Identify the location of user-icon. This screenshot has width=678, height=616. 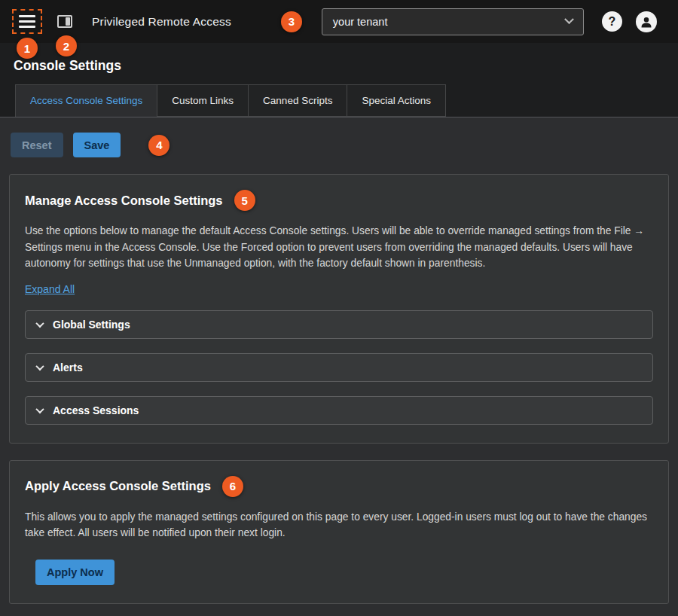
(646, 22).